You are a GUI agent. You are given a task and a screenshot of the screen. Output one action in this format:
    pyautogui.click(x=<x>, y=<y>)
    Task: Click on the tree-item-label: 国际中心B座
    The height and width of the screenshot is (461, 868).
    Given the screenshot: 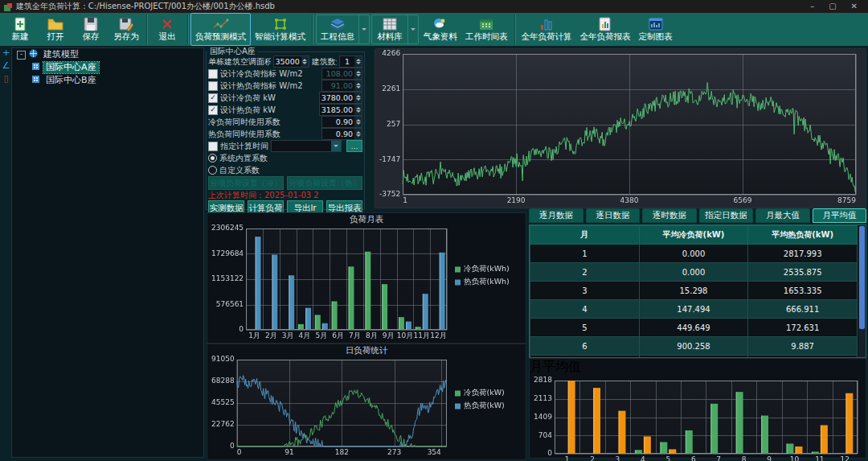 What is the action you would take?
    pyautogui.click(x=71, y=80)
    